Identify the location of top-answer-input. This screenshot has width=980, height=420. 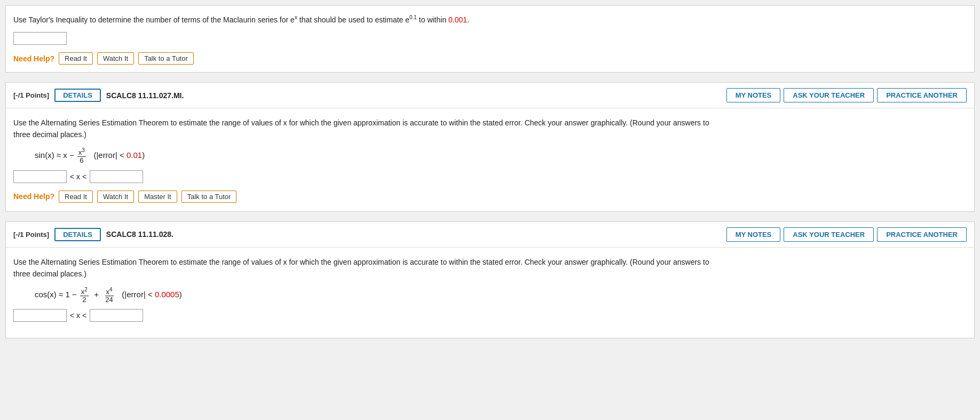
(40, 38).